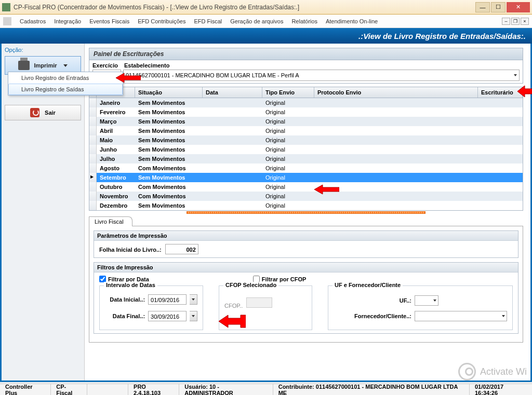  I want to click on view-header: .:View de Livro Registro de Entradas/Saí…, so click(266, 36).